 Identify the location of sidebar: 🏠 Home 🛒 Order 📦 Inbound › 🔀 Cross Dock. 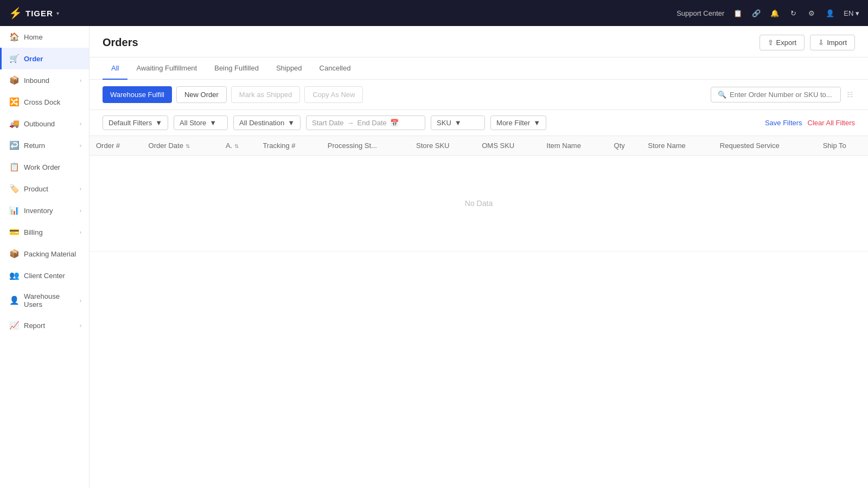
(44, 257).